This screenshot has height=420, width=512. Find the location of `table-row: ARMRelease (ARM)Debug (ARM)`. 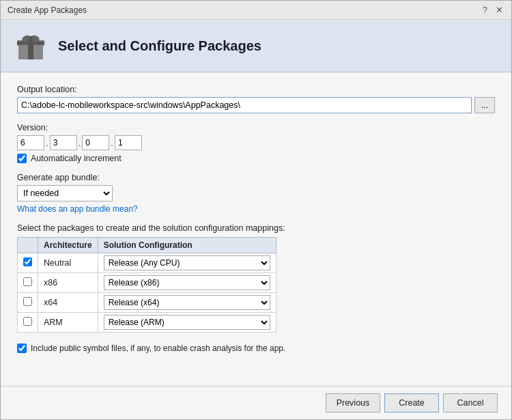

table-row: ARMRelease (ARM)Debug (ARM) is located at coordinates (147, 322).